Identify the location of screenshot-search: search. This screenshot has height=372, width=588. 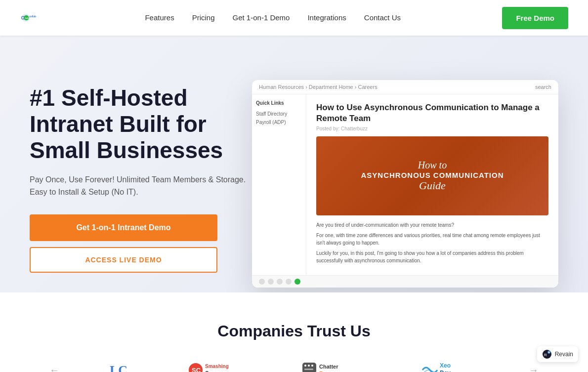
(544, 87).